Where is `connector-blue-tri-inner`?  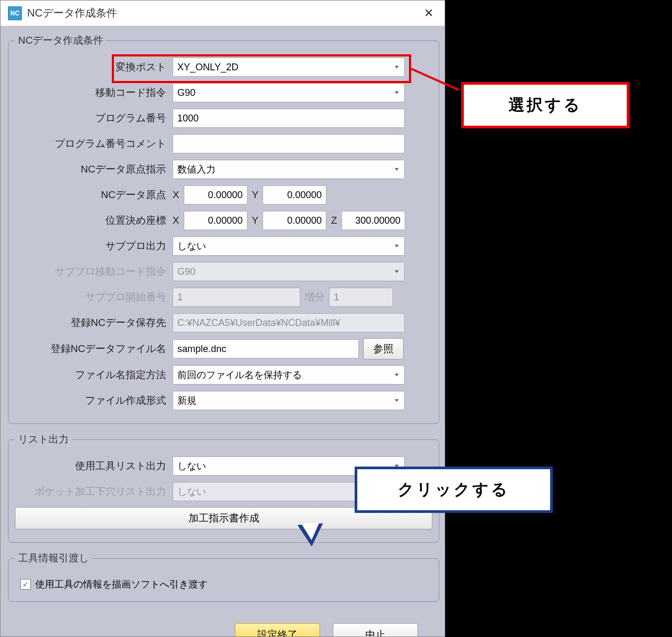
connector-blue-tri-inner is located at coordinates (311, 532).